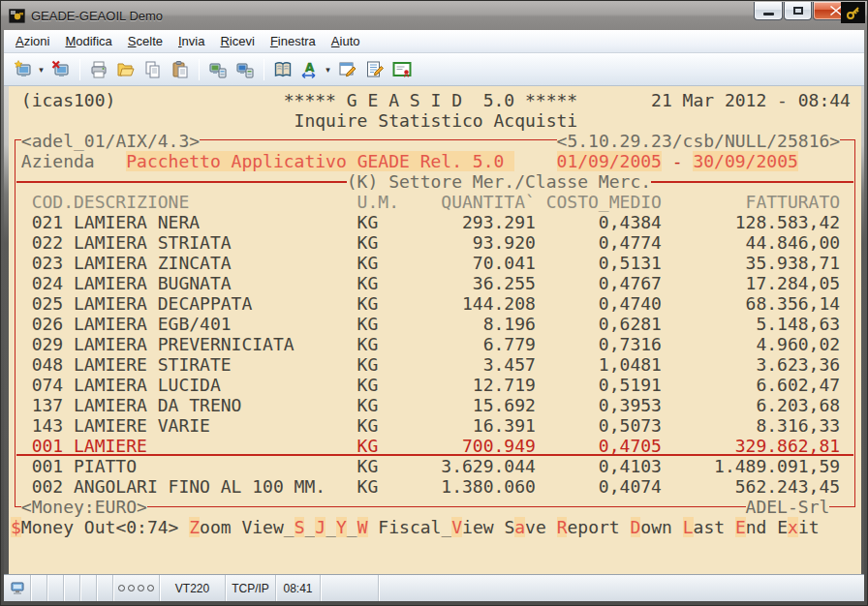  What do you see at coordinates (436, 507) in the screenshot?
I see `frame-bottom-line: <Money:EURO> ADEL-Srl` at bounding box center [436, 507].